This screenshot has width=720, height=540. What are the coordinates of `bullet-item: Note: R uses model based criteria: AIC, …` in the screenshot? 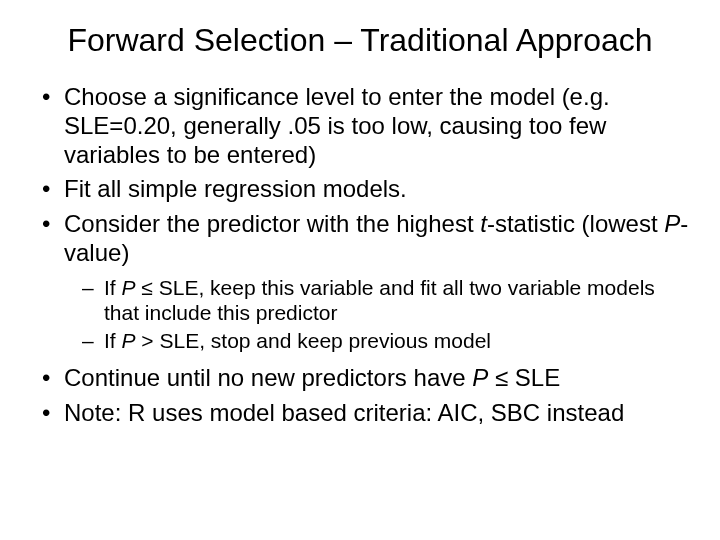 It's located at (363, 414).